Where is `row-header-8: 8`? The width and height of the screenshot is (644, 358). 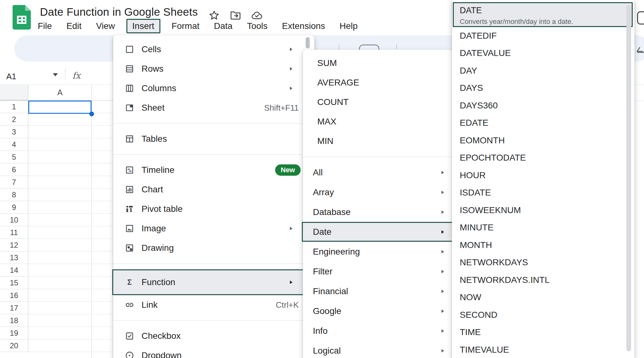 row-header-8: 8 is located at coordinates (14, 195).